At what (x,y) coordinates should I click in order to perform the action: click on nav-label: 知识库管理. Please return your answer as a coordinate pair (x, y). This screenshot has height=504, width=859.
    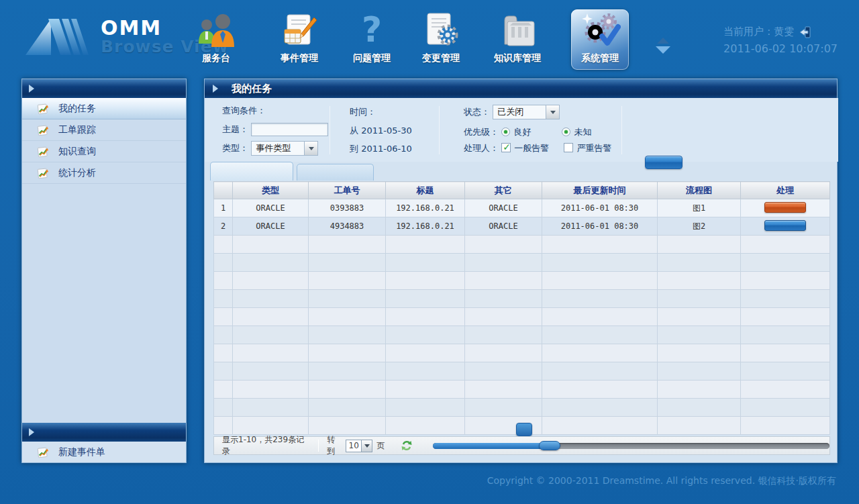
    Looking at the image, I should click on (517, 58).